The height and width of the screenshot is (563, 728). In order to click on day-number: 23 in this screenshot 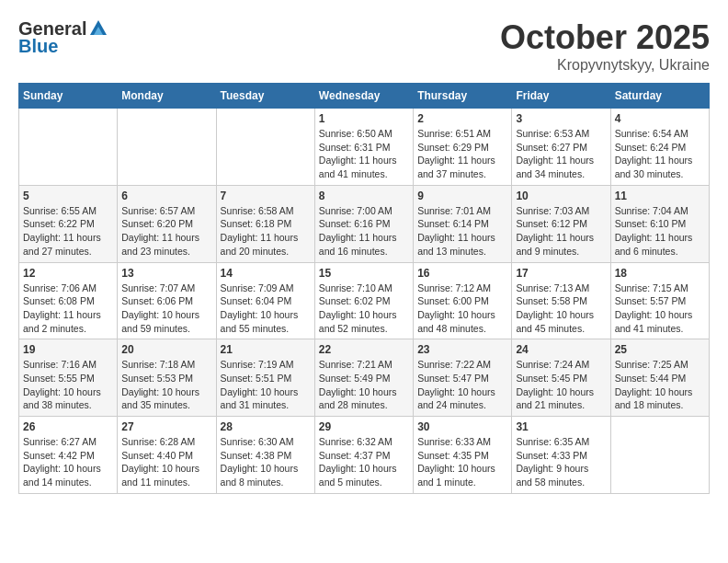, I will do `click(462, 350)`.